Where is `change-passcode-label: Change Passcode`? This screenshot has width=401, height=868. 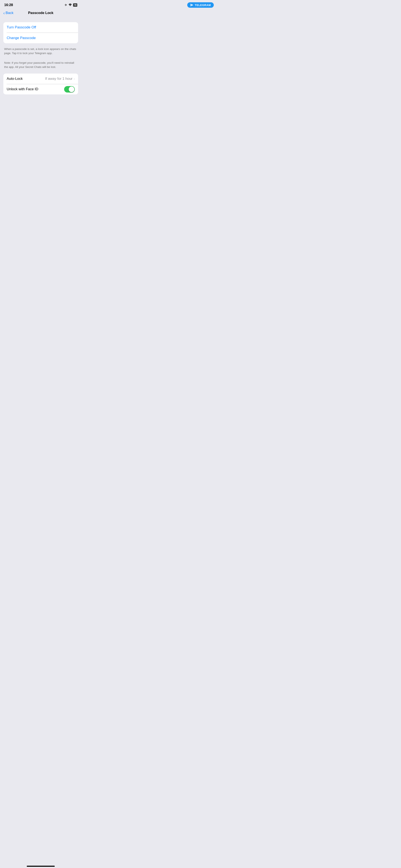
change-passcode-label: Change Passcode is located at coordinates (21, 38).